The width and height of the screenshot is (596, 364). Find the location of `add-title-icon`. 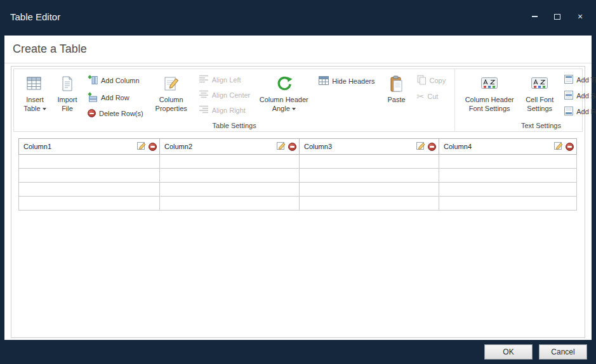

add-title-icon is located at coordinates (569, 80).